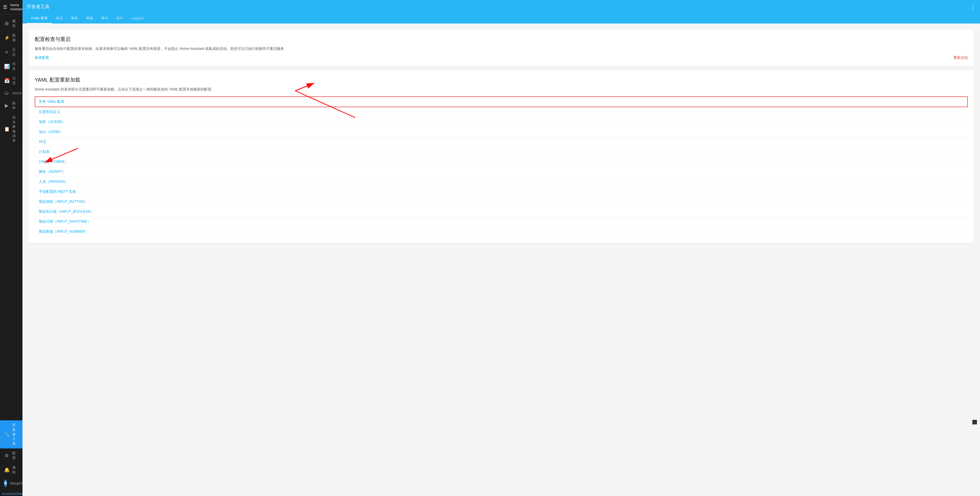 The height and width of the screenshot is (496, 980). Describe the element at coordinates (75, 18) in the screenshot. I see `tab-services: 服务` at that location.